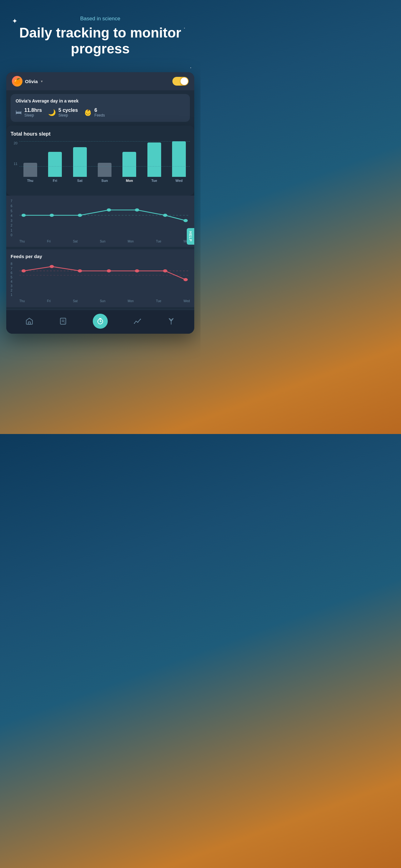 This screenshot has width=401, height=868. Describe the element at coordinates (180, 81) in the screenshot. I see `theme-toggle: ☀` at that location.